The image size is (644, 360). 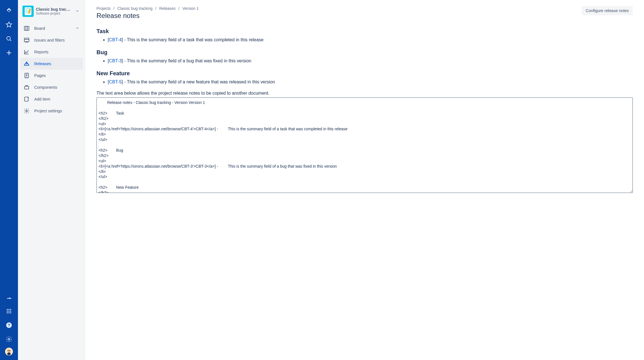 I want to click on sidebar-item-label: Releases, so click(x=43, y=64).